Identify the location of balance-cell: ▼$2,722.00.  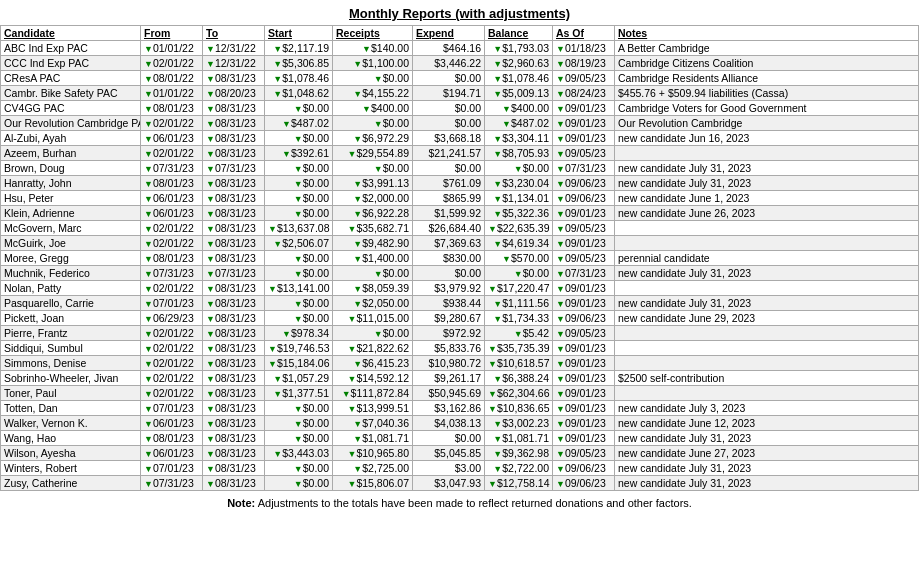
(519, 468).